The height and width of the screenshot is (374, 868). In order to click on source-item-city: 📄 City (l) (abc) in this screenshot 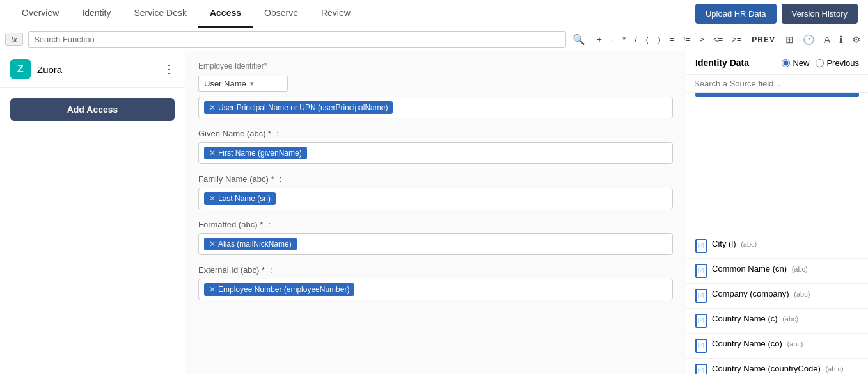, I will do `click(777, 246)`.